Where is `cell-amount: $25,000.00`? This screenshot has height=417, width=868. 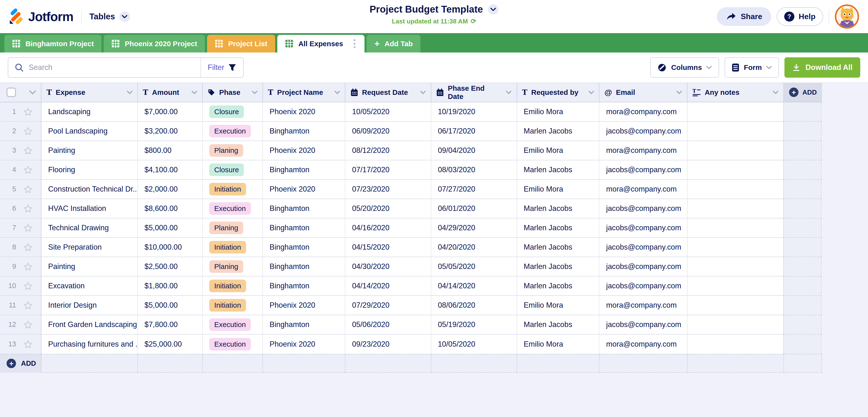 cell-amount: $25,000.00 is located at coordinates (170, 344).